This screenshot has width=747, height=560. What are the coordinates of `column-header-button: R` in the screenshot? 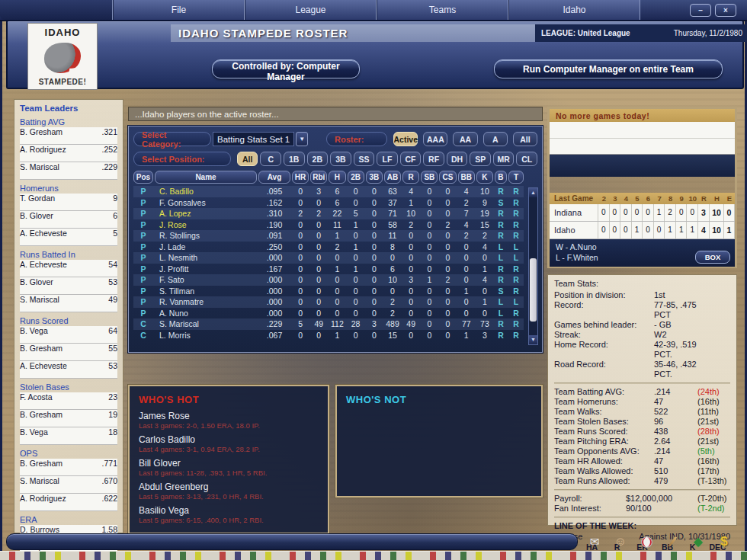 It's located at (411, 177).